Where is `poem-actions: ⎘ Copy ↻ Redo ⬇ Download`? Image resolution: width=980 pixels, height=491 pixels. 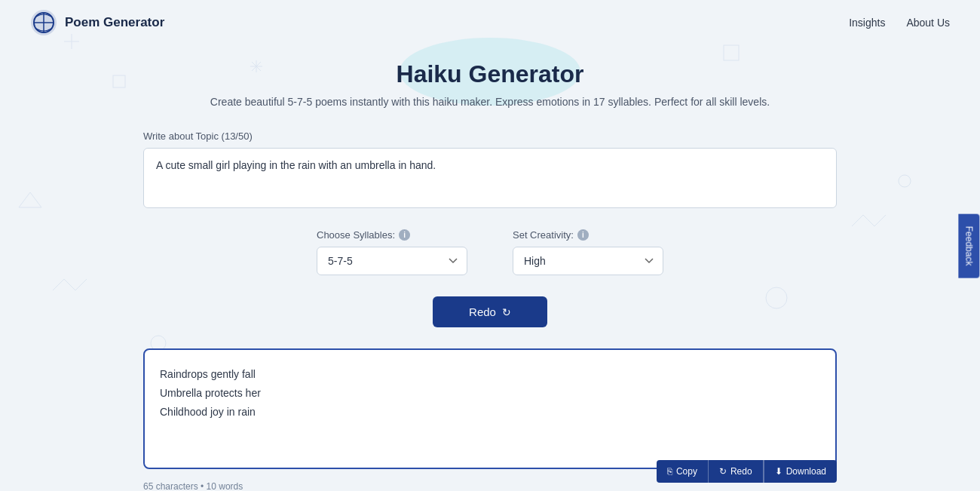 poem-actions: ⎘ Copy ↻ Redo ⬇ Download is located at coordinates (746, 471).